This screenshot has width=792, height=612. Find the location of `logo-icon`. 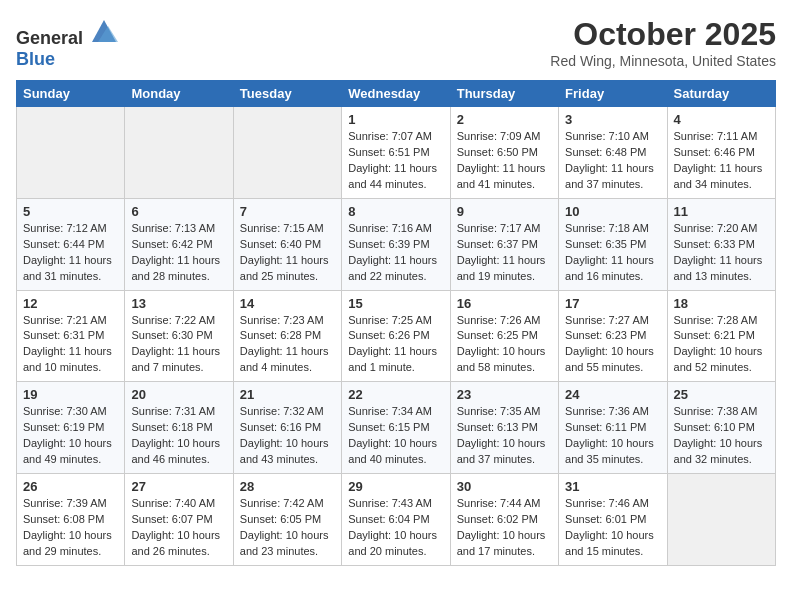

logo-icon is located at coordinates (104, 30).